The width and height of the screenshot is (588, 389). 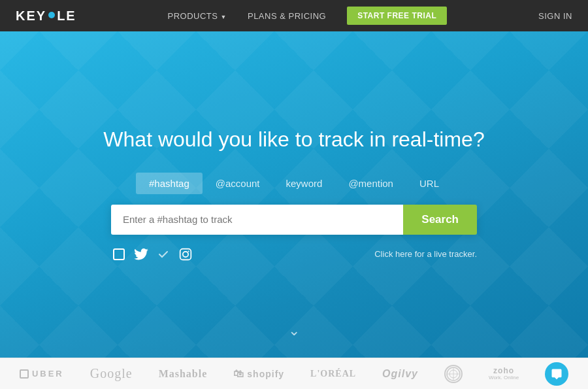 I want to click on uber-text: UBER, so click(x=48, y=374).